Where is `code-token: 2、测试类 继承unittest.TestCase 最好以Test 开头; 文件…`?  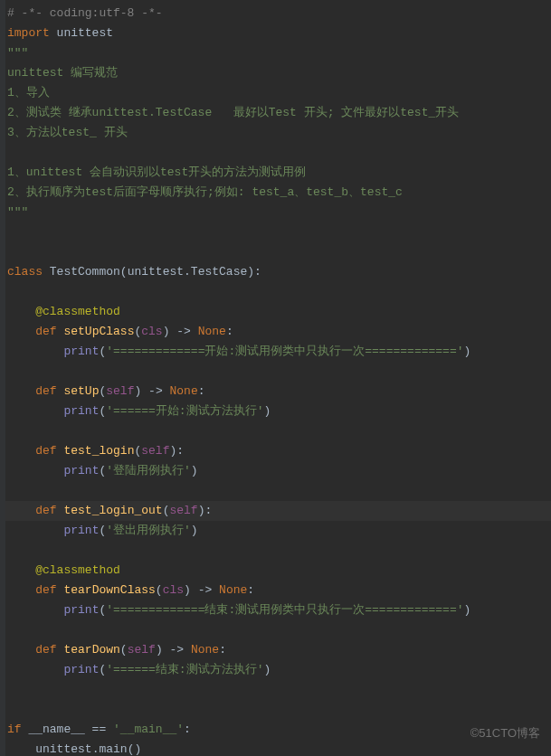 code-token: 2、测试类 继承unittest.TestCase 最好以Test 开头; 文件… is located at coordinates (233, 112).